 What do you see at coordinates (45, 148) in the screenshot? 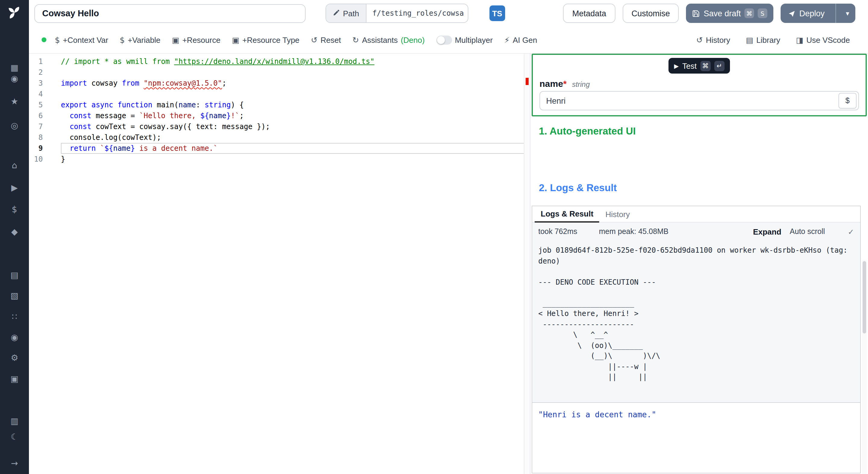
I see `line-number: 9` at bounding box center [45, 148].